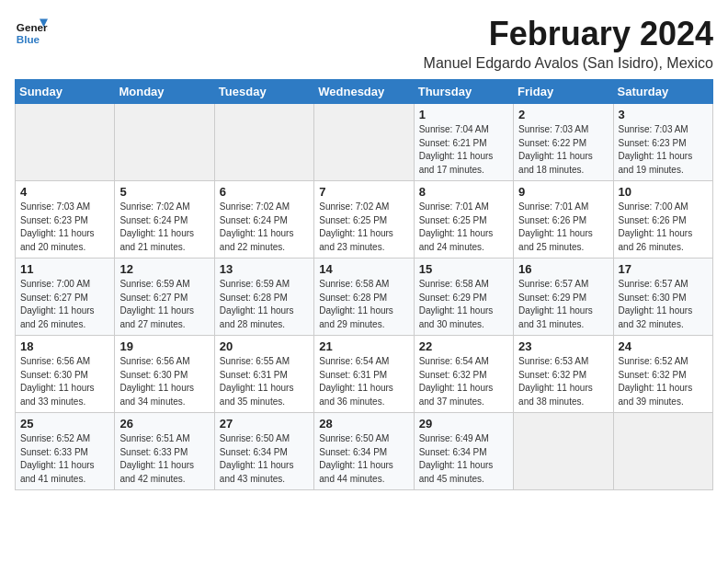  I want to click on day-number: 29, so click(463, 423).